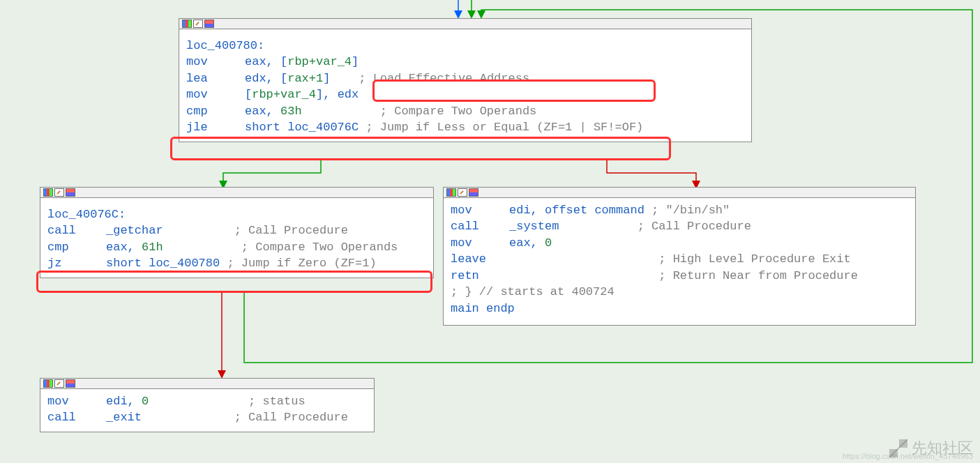  I want to click on watermark-url: https://blog.csdn.net/weixin_45748963, so click(908, 456).